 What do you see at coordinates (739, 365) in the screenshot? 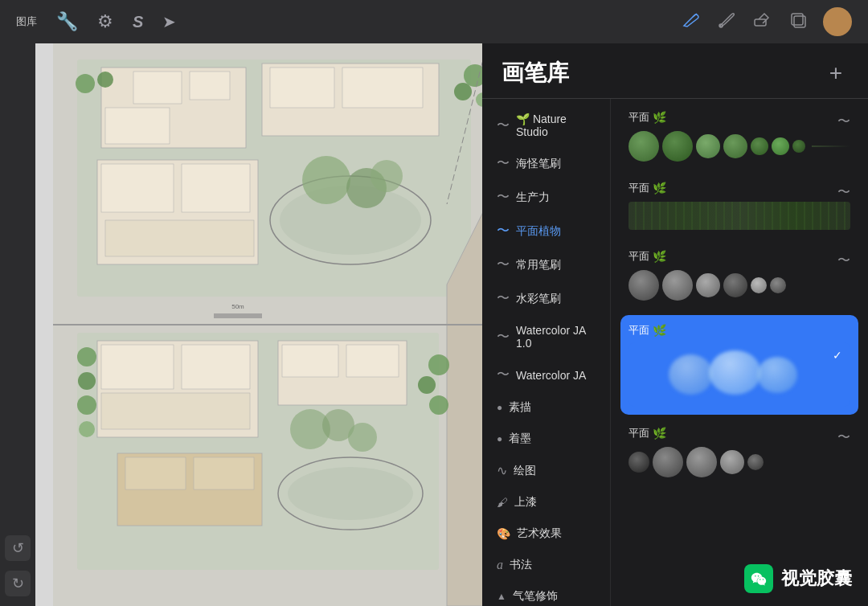
I see `preview-section-selected: 平面🌿 ✓` at bounding box center [739, 365].